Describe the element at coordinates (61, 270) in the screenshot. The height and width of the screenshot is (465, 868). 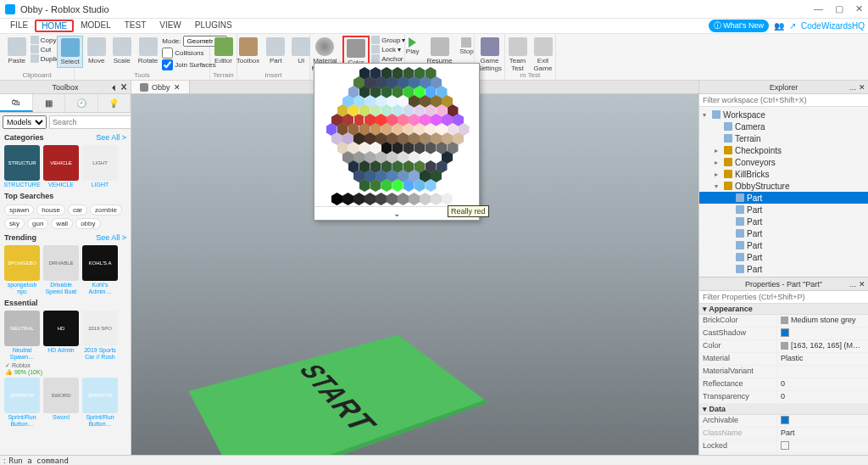
I see `asset-card: DRIVABLEDrivable Speed Boat` at that location.